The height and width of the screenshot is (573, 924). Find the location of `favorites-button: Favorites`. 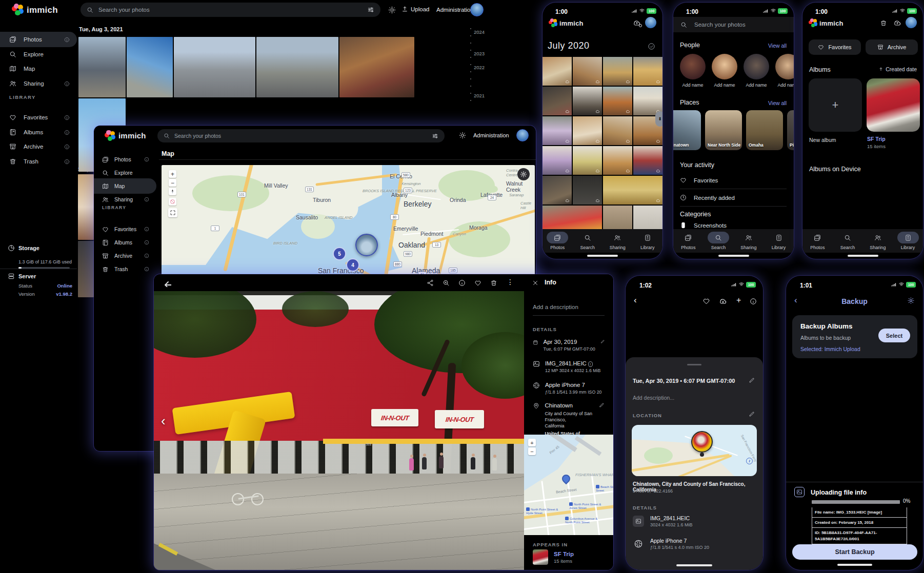

favorites-button: Favorites is located at coordinates (835, 47).